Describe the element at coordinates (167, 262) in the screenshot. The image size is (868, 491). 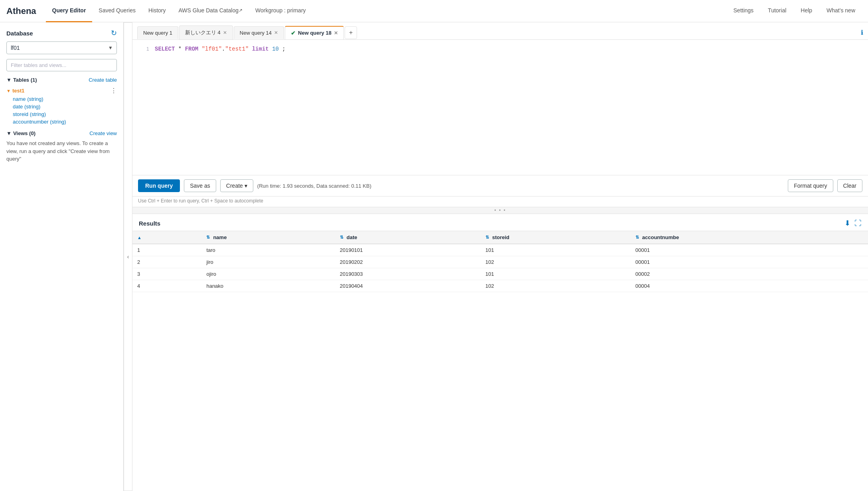
I see `cell-row-num: 2` at that location.